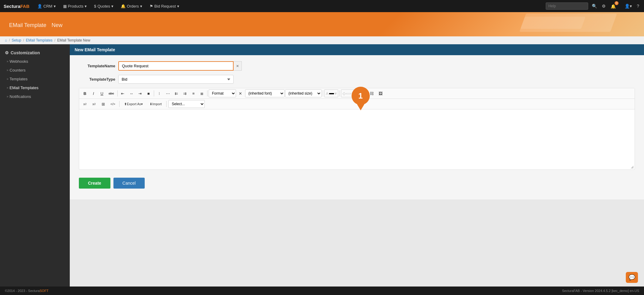 This screenshot has width=644, height=295. Describe the element at coordinates (55, 6) in the screenshot. I see `crm-dropdown-icon: ▾` at that location.